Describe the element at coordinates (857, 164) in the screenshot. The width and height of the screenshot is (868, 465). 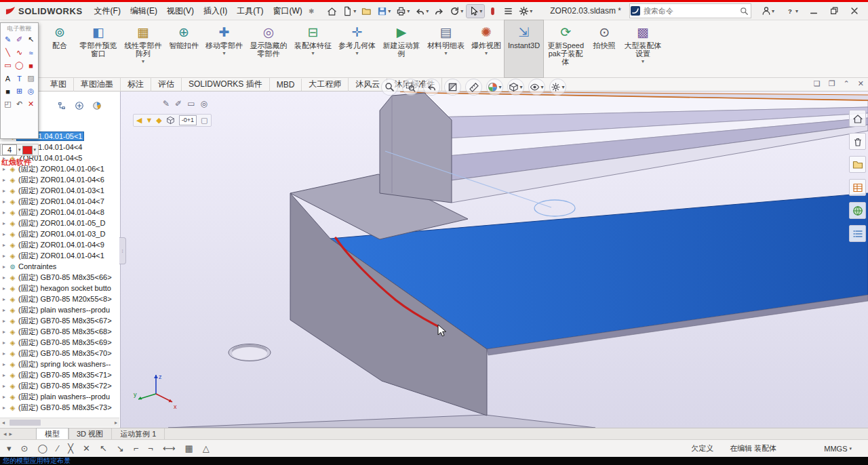
I see `folder-icon` at that location.